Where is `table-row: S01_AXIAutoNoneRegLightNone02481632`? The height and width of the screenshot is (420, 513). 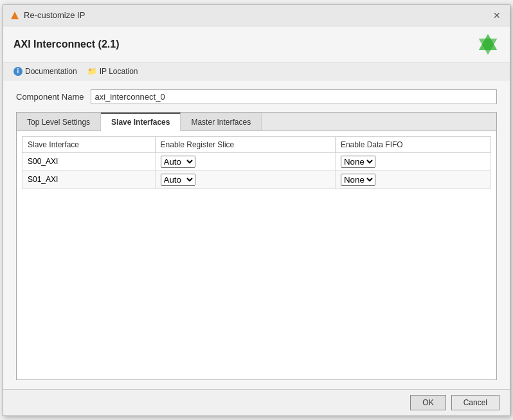 table-row: S01_AXIAutoNoneRegLightNone02481632 is located at coordinates (257, 179).